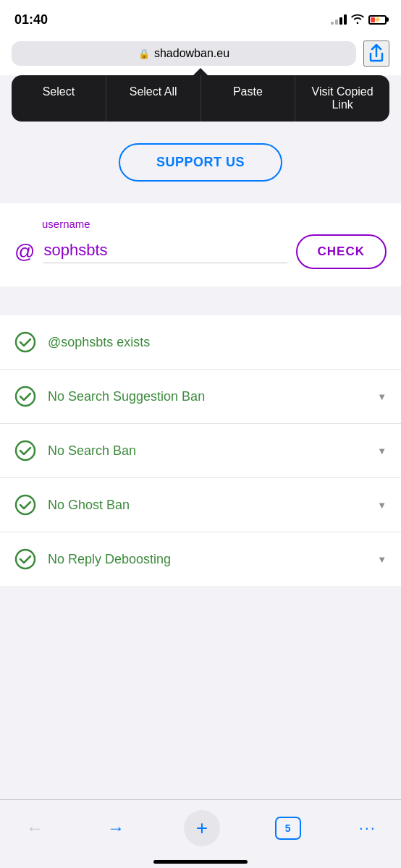 This screenshot has height=868, width=401. Describe the element at coordinates (382, 560) in the screenshot. I see `chevron-down-icon-4: ▼` at that location.